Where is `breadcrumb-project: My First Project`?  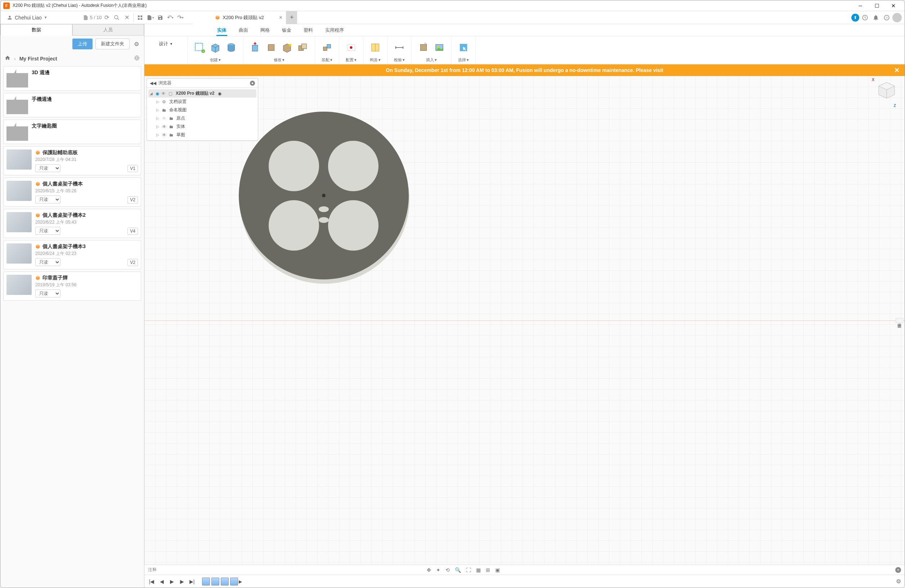 breadcrumb-project: My First Project is located at coordinates (38, 59).